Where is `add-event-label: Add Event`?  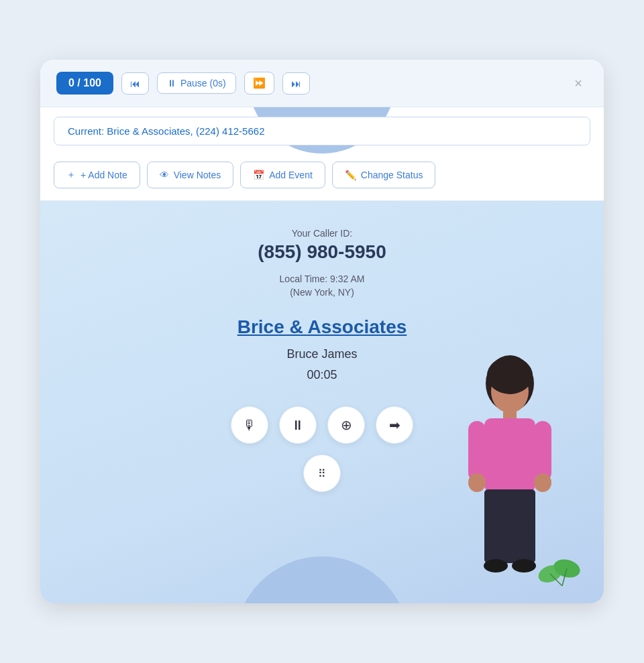 add-event-label: Add Event is located at coordinates (291, 175).